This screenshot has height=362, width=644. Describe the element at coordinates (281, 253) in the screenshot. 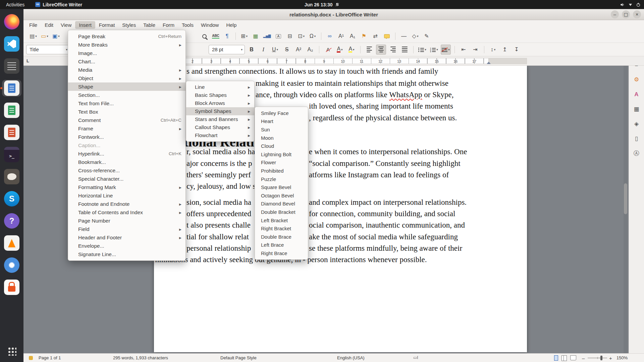

I see `symbol-shapes-item-right-brace: Right Brace` at that location.